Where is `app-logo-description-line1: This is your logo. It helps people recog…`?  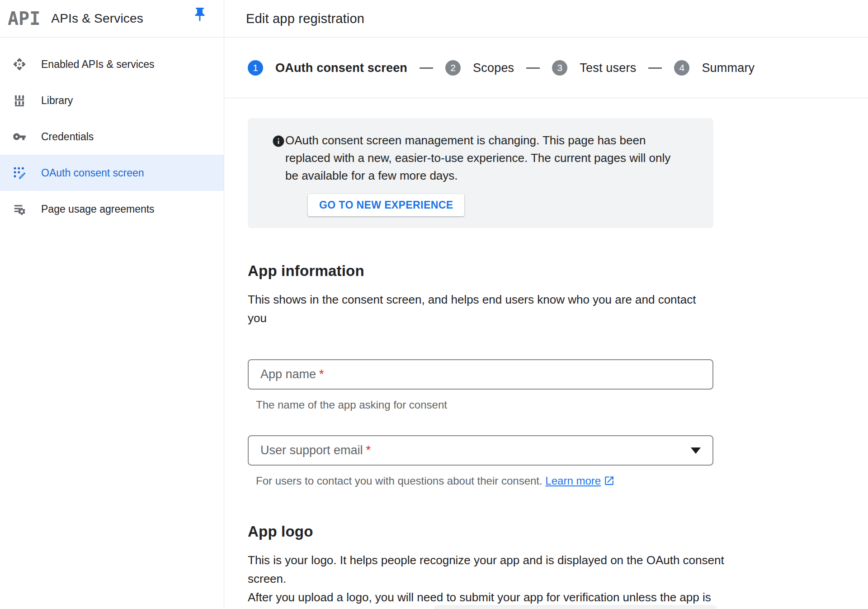 app-logo-description-line1: This is your logo. It helps people recog… is located at coordinates (486, 569).